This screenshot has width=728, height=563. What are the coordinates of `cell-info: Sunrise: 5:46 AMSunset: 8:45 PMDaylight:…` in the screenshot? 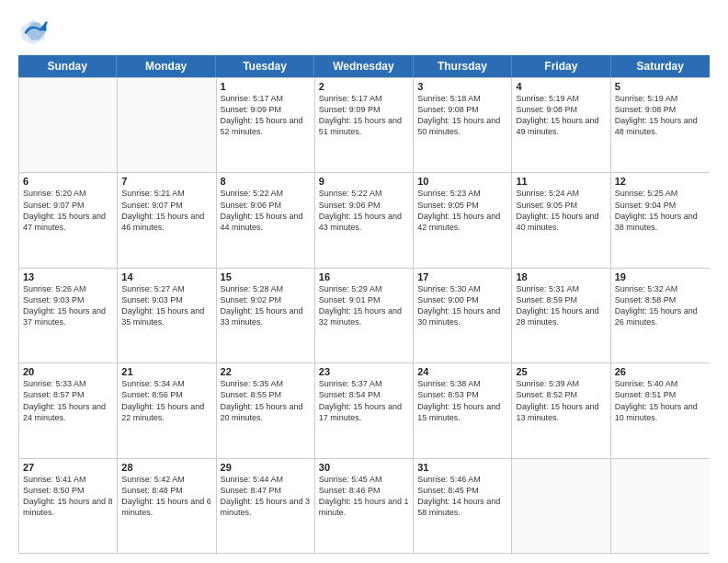 It's located at (462, 497).